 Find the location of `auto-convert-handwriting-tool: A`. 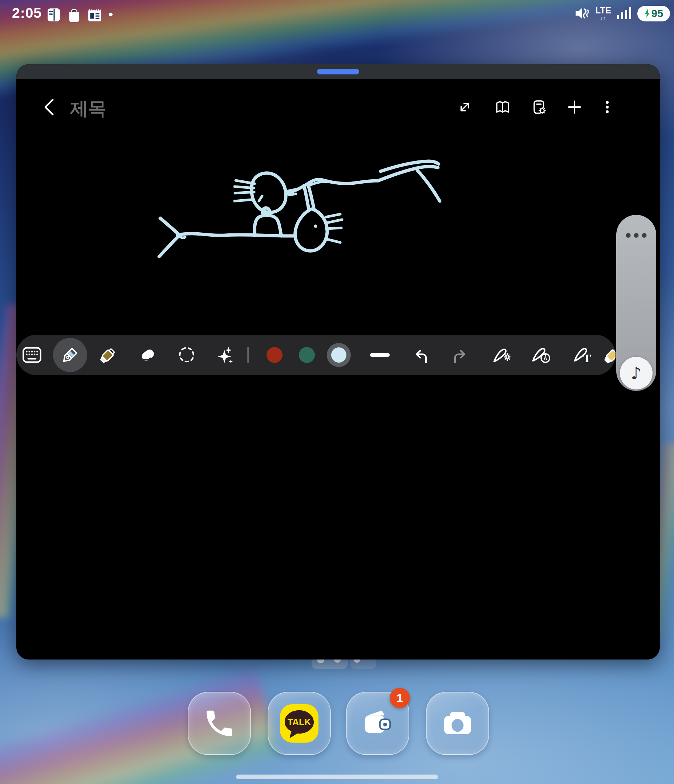

auto-convert-handwriting-tool: A is located at coordinates (541, 355).